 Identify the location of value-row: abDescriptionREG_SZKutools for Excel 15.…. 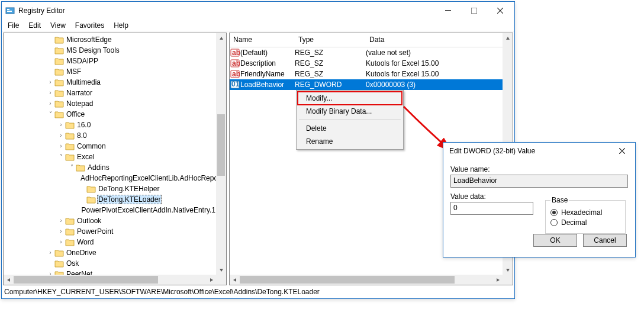
(366, 63).